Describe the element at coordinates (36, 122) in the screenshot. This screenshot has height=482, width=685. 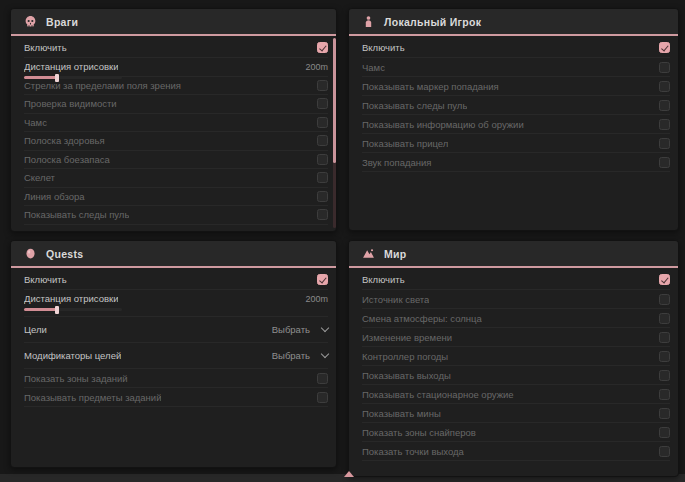
I see `row-label: Чамс` at that location.